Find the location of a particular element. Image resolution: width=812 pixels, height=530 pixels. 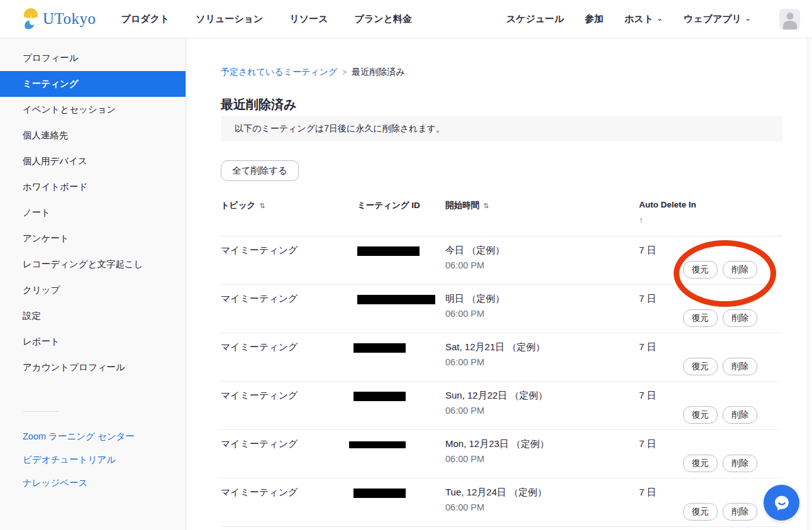

table-row: マイミーティング Sun, 12月22日 （定例） 06:00 PM 7 日 復… is located at coordinates (502, 406).